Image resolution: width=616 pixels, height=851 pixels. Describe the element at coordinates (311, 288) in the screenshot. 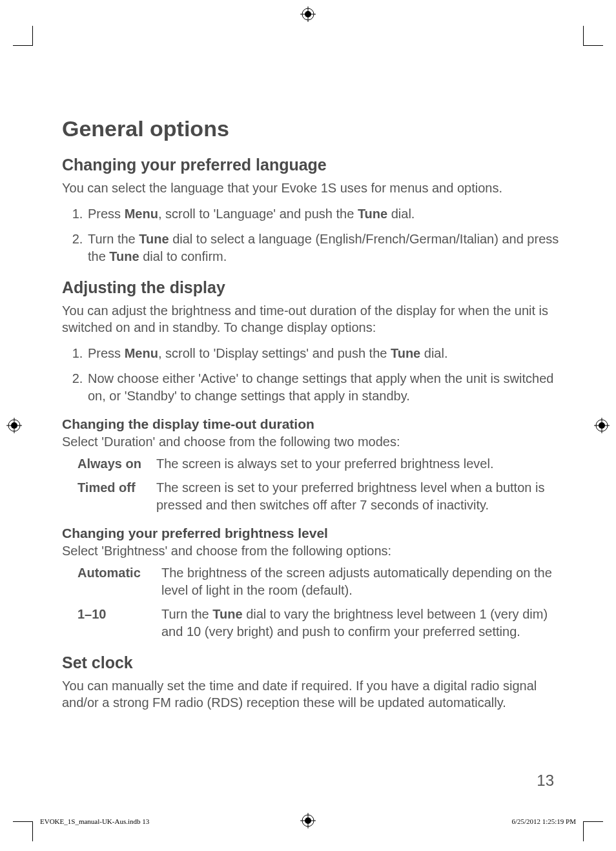

I see `heading-display: Adjusting the display` at that location.